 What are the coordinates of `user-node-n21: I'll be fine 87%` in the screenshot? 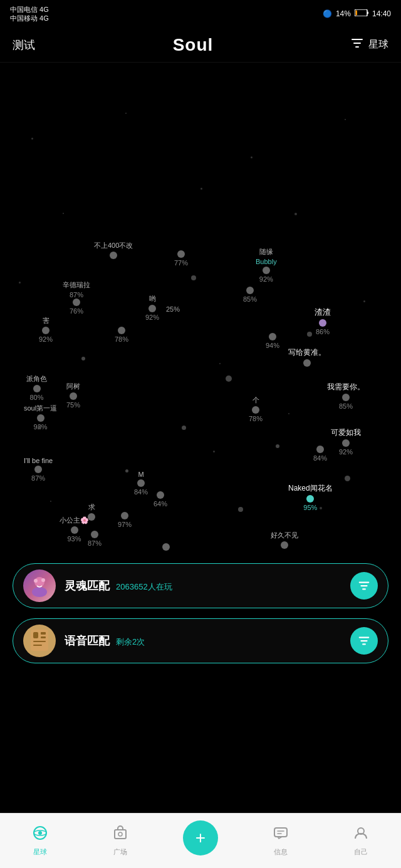 It's located at (38, 469).